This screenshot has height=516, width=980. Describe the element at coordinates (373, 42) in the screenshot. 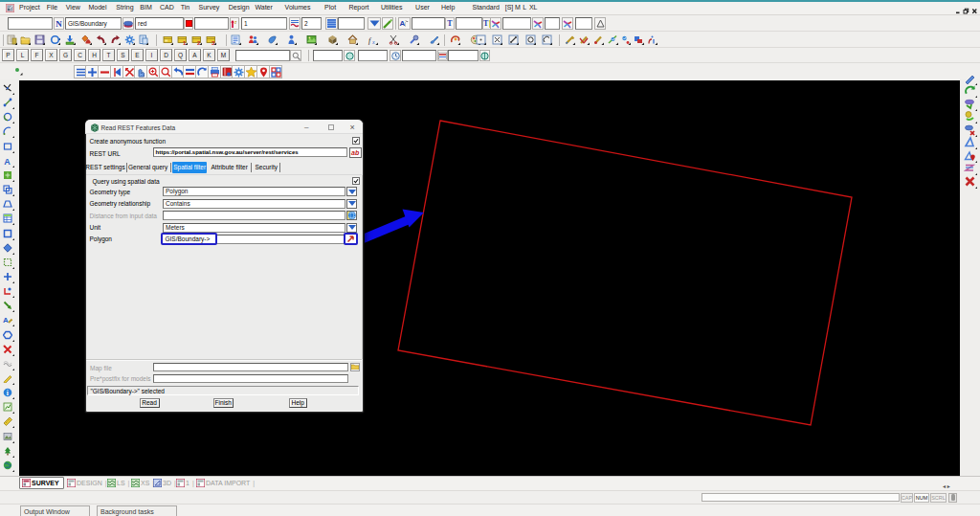

I see `svg-text: x` at that location.